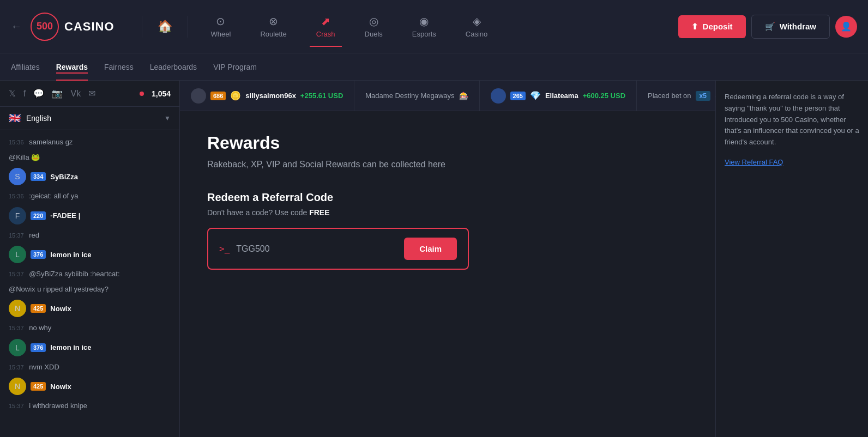 This screenshot has height=437, width=868. What do you see at coordinates (798, 26) in the screenshot?
I see `withdraw-label: Withdraw` at bounding box center [798, 26].